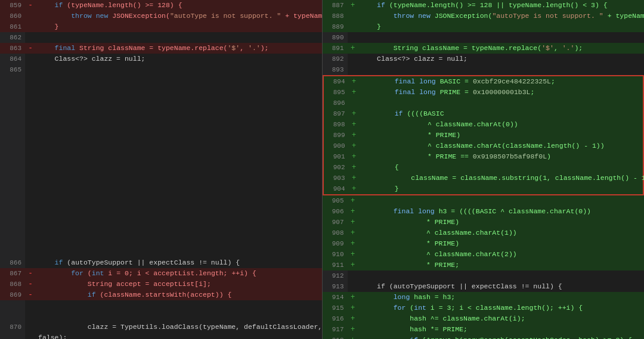  I want to click on table-row: 916 + hash ^= className.charAt(i);, so click(484, 319).